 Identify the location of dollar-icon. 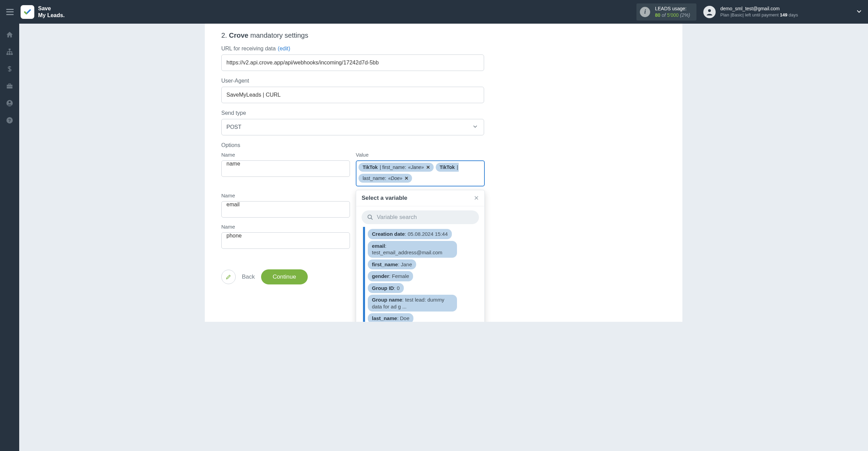
(10, 69).